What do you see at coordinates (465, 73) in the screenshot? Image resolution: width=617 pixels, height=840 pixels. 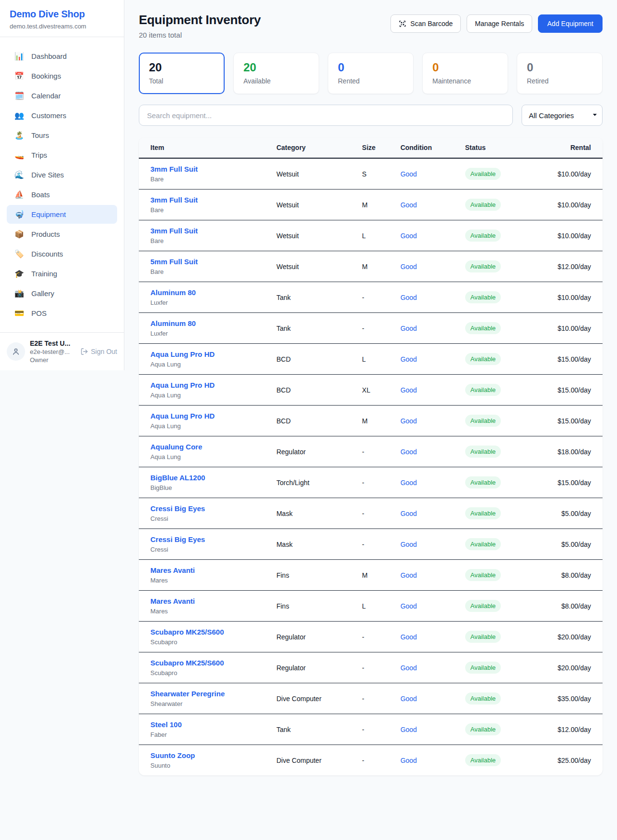 I see `stat-card-maintenance: 0Maintenance` at bounding box center [465, 73].